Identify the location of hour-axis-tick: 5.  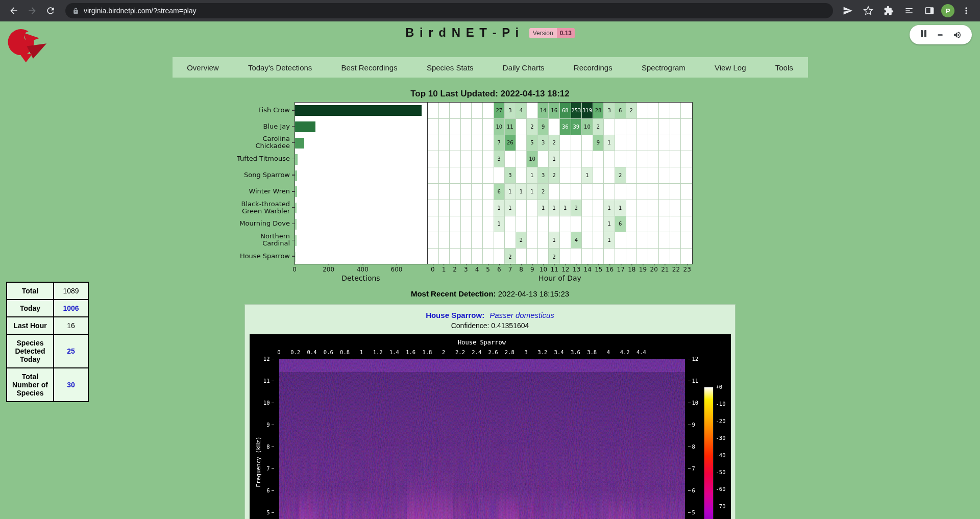
(488, 269).